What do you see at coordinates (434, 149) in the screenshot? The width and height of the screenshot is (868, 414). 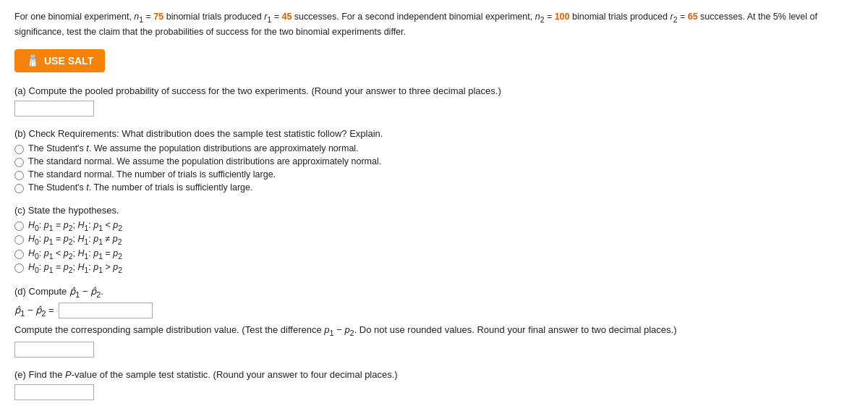 I see `section-b-option-1: The Student's t. We assume the populatio…` at bounding box center [434, 149].